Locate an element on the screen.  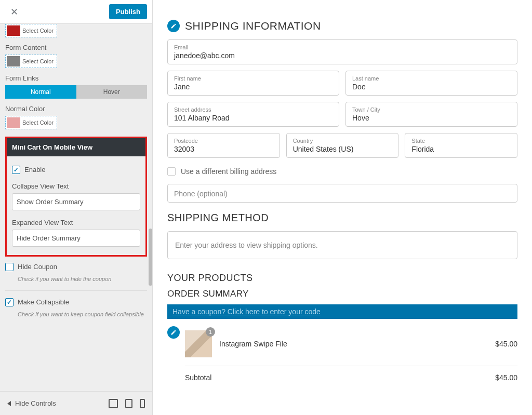
hide-coupon-desc: Check if you want to hide the coupon is located at coordinates (82, 279).